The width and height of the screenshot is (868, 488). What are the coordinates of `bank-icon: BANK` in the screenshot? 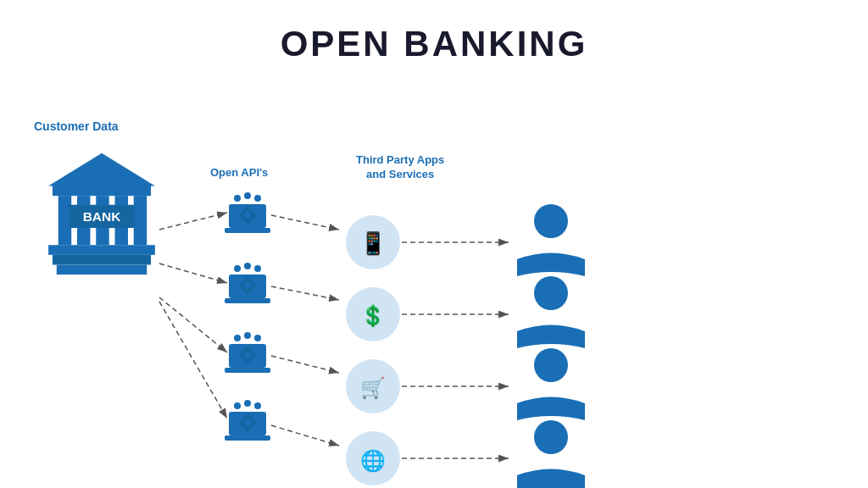 It's located at (102, 214).